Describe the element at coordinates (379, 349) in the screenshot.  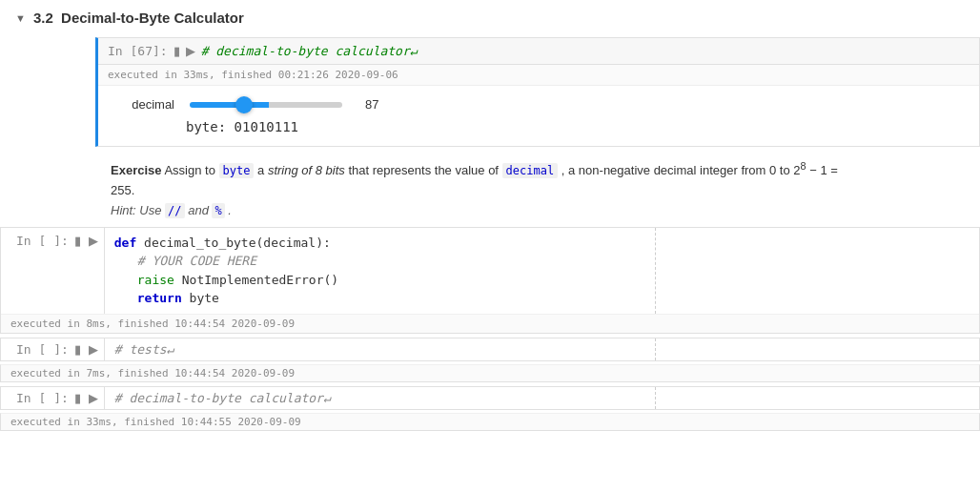
I see `cell-content-2: # tests↵` at that location.